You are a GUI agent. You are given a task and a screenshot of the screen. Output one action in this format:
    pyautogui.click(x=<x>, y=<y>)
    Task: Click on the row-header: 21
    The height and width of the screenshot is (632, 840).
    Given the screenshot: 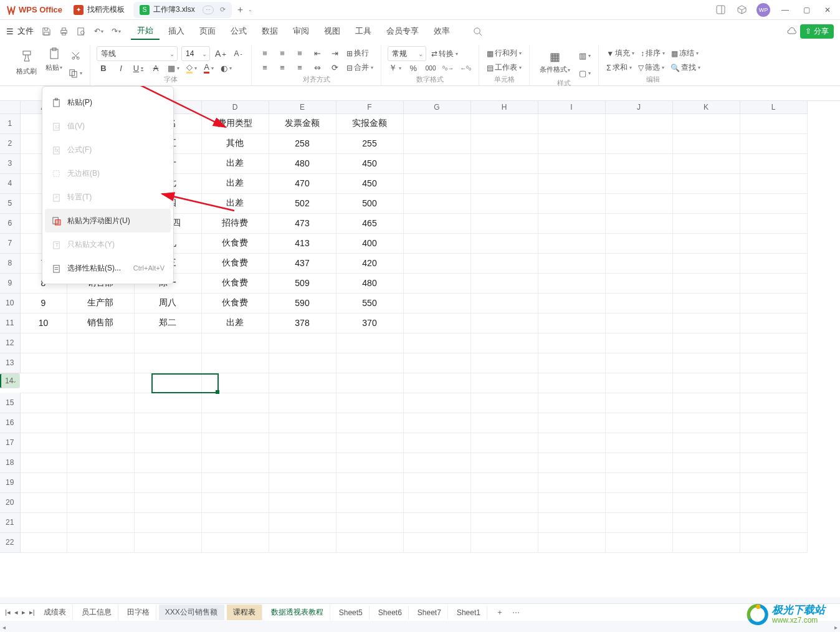 What is the action you would take?
    pyautogui.click(x=10, y=522)
    